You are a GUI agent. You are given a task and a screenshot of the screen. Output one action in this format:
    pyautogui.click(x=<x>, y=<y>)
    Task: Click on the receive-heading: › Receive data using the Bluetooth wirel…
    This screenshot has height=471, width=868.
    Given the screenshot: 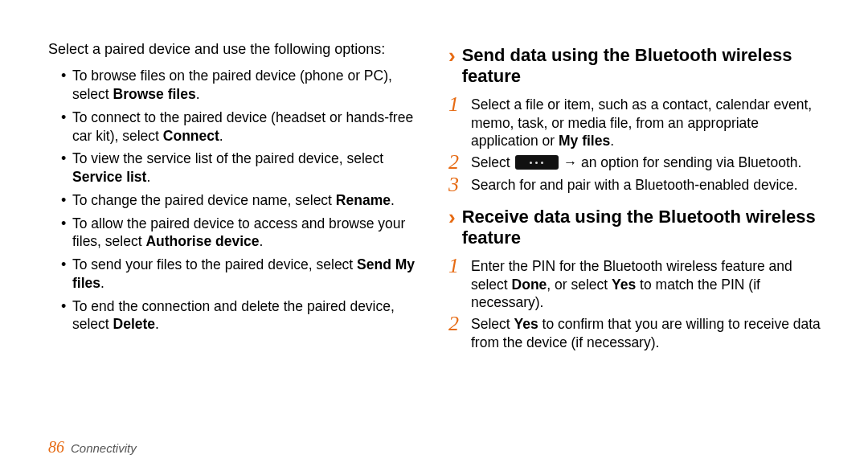 What is the action you would take?
    pyautogui.click(x=639, y=228)
    